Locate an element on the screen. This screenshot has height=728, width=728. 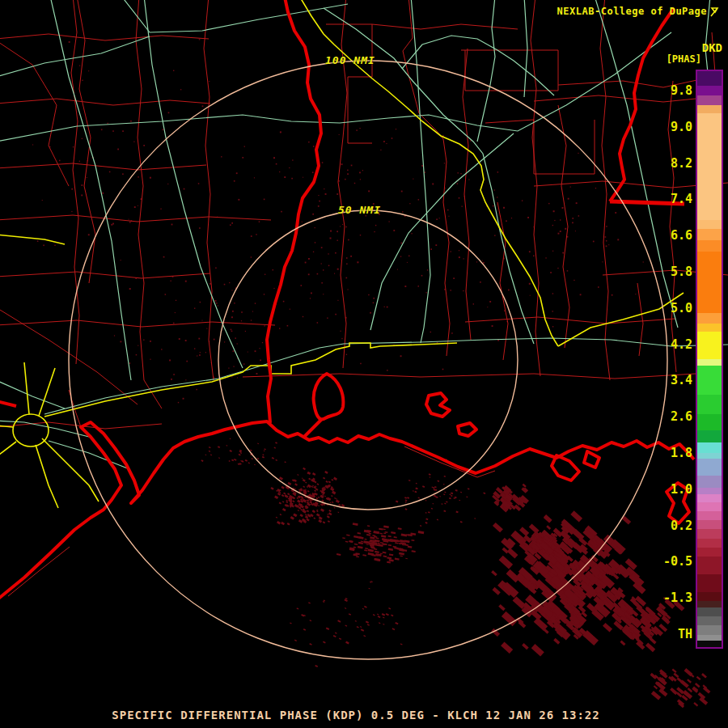
colorbar-tick-label: 1.0 is located at coordinates (670, 489).